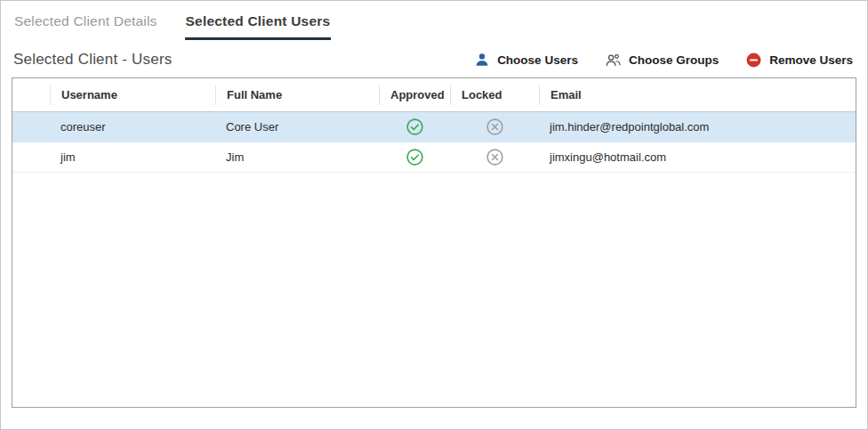  Describe the element at coordinates (434, 95) in the screenshot. I see `table-header-row: Username Full Name Approved Locked Email` at that location.